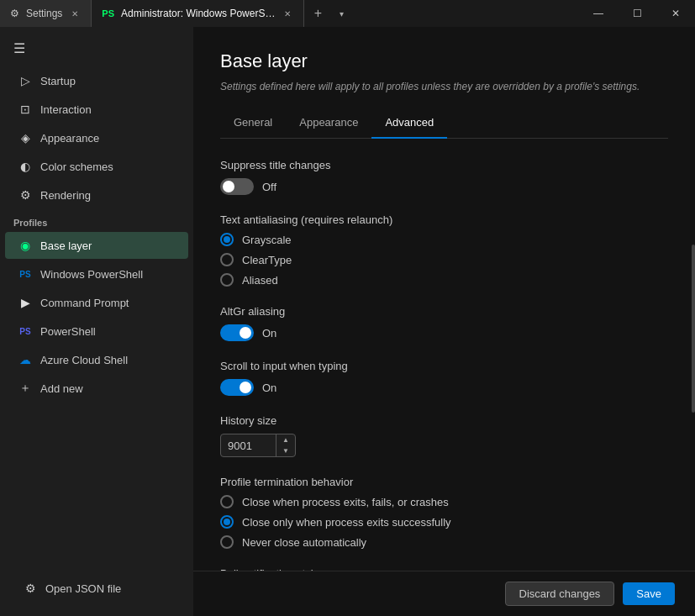 The image size is (695, 616). I want to click on maximize-button: ☐, so click(637, 13).